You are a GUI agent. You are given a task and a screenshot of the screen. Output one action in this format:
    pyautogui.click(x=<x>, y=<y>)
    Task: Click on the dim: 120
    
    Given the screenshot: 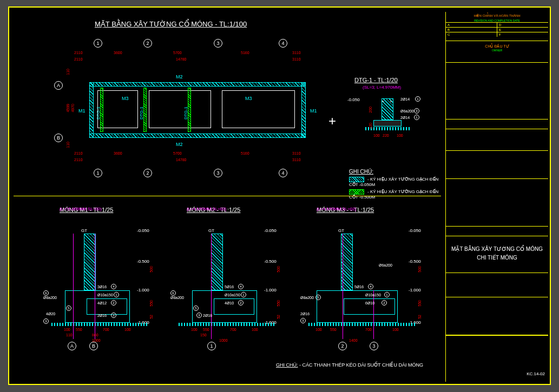 What is the action you would take?
    pyautogui.click(x=370, y=126)
    